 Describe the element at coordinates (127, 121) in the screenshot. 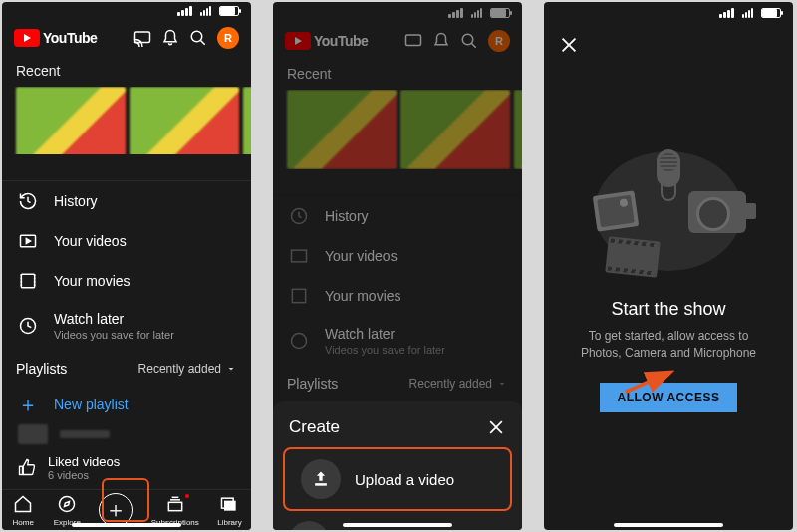

I see `recent-thumbnails` at that location.